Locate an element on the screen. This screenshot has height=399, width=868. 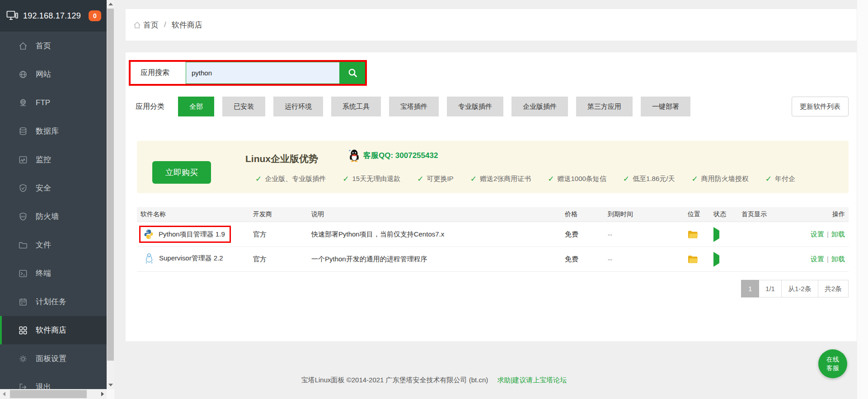
col-header-home-display: 首页显示 is located at coordinates (765, 214).